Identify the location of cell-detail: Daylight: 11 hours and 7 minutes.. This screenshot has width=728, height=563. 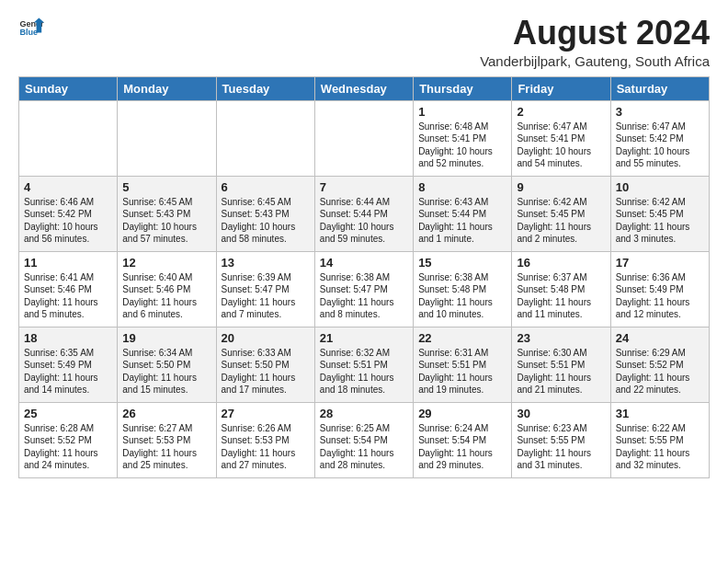
(266, 309).